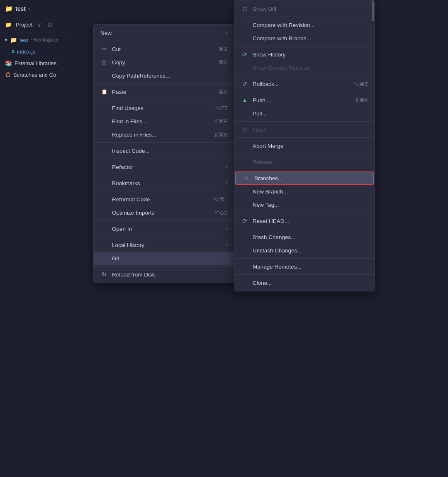 This screenshot has height=477, width=448. I want to click on rsep9, so click(304, 213).